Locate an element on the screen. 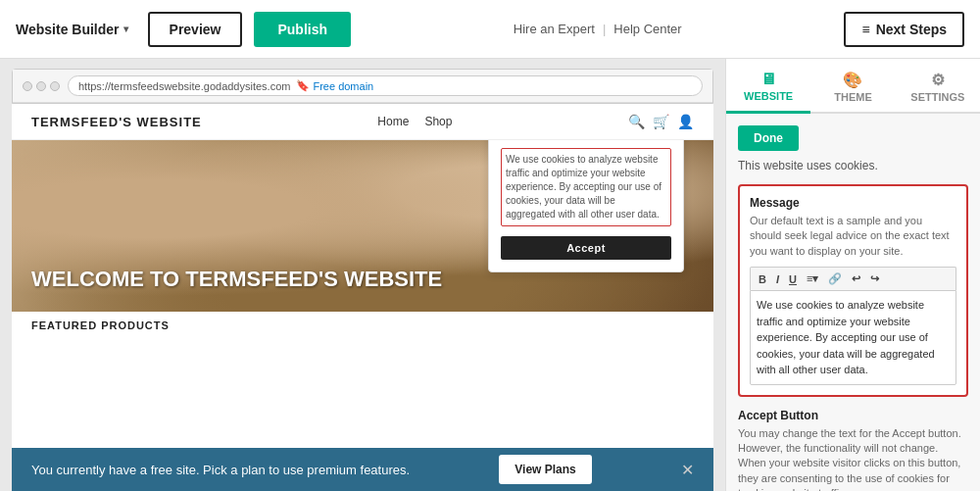  cookie-accept-button: Accept is located at coordinates (586, 248).